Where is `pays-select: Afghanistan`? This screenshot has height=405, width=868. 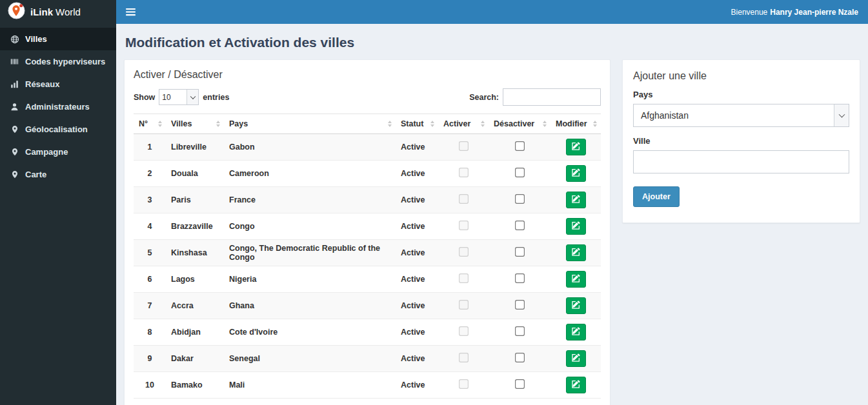
pays-select: Afghanistan is located at coordinates (741, 115).